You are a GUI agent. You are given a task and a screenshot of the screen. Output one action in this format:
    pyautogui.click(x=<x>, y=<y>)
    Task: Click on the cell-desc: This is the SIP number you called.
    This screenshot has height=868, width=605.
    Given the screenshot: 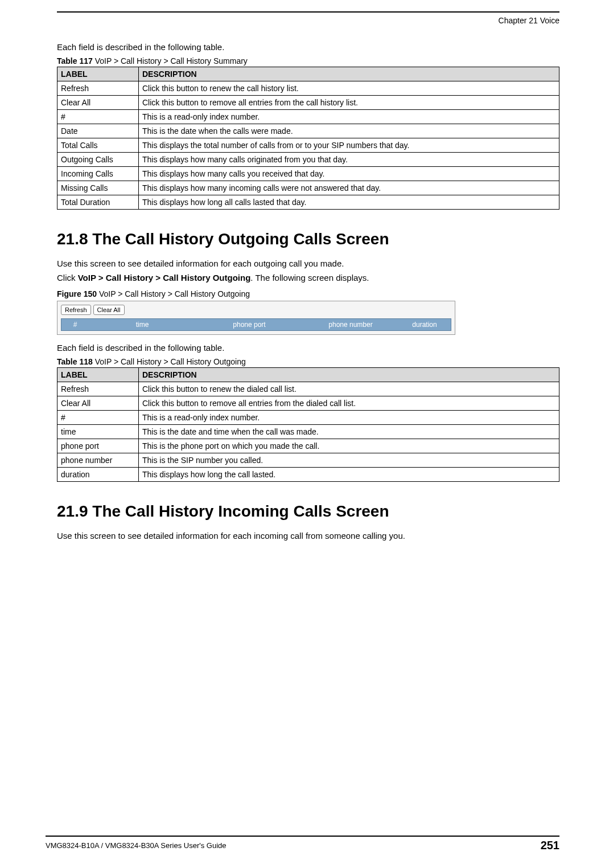 What is the action you would take?
    pyautogui.click(x=349, y=460)
    